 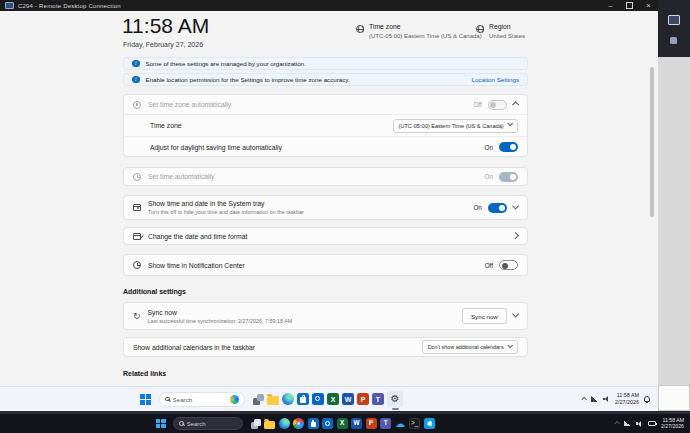 What do you see at coordinates (326, 176) in the screenshot?
I see `card-set-time-automatically: Set time automatically On` at bounding box center [326, 176].